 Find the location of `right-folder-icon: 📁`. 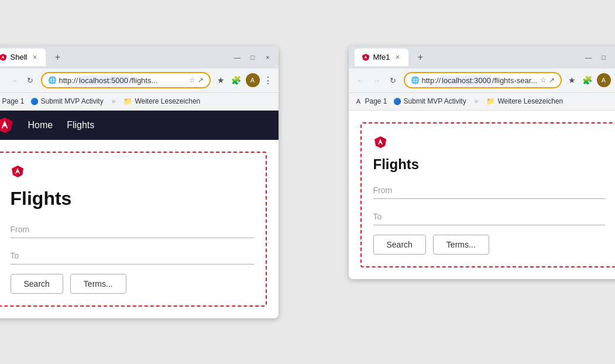

right-folder-icon: 📁 is located at coordinates (490, 101).